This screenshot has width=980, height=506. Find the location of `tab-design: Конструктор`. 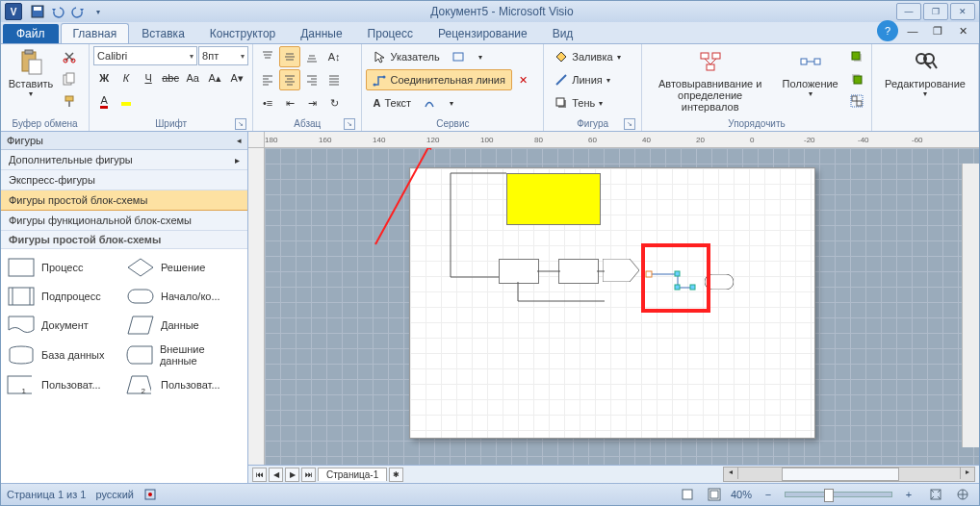

tab-design: Конструктор is located at coordinates (243, 33).